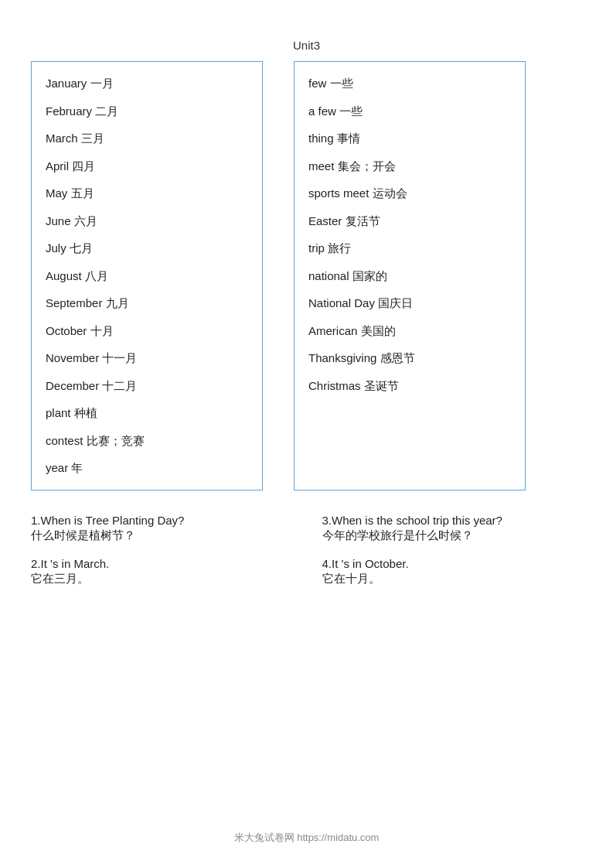 This screenshot has height=868, width=613. Describe the element at coordinates (147, 221) in the screenshot. I see `left-vocab-item: June 六月` at that location.